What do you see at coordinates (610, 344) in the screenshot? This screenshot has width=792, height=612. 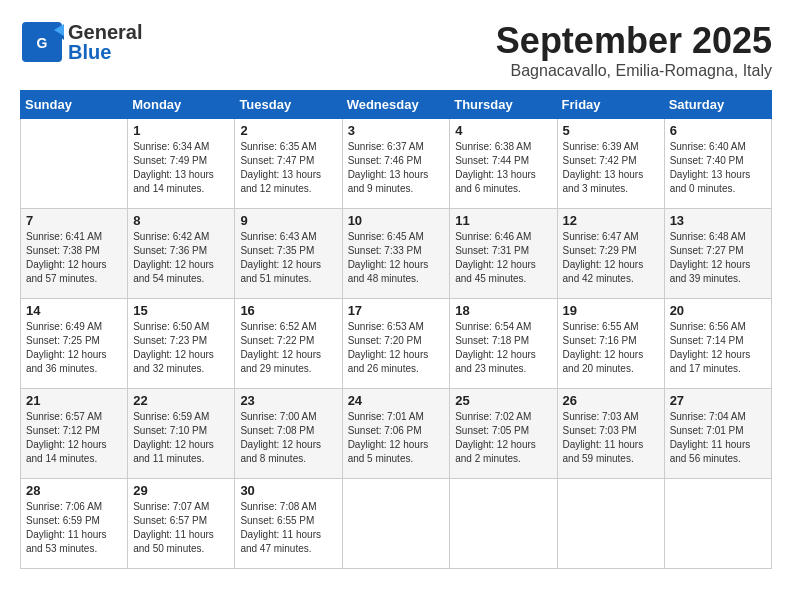 I see `day-cell: 19Sunrise: 6:55 AMSunset: 7:16 PMDayligh…` at bounding box center [610, 344].